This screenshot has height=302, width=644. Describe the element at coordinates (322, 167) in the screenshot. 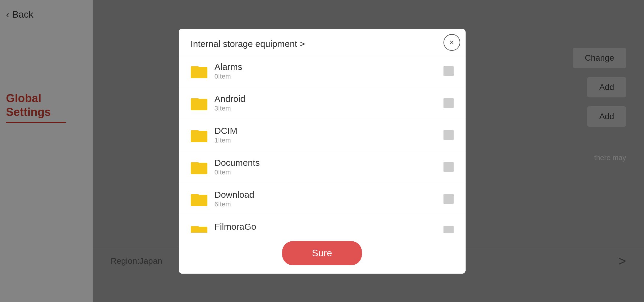

I see `folder-item: Documents 0Item` at that location.